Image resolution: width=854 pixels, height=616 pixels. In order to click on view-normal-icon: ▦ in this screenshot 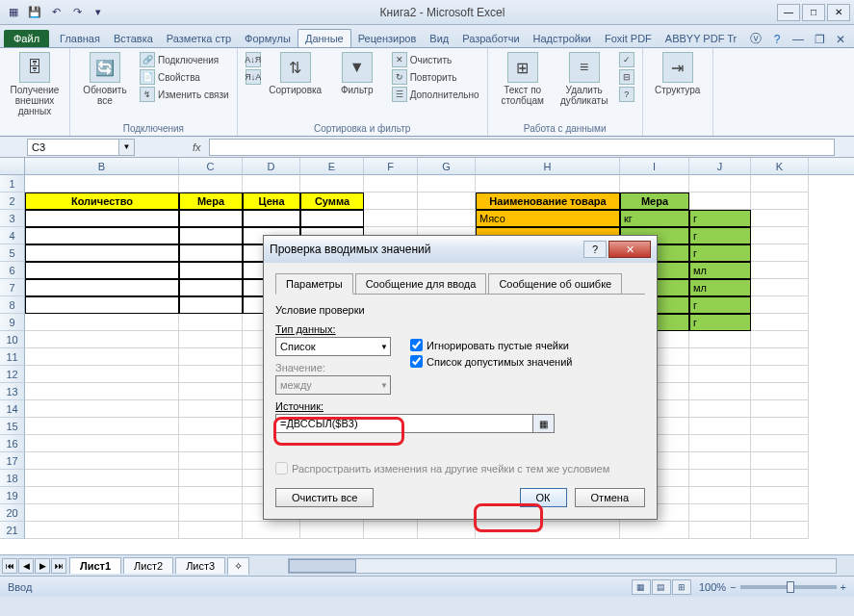, I will do `click(641, 587)`.